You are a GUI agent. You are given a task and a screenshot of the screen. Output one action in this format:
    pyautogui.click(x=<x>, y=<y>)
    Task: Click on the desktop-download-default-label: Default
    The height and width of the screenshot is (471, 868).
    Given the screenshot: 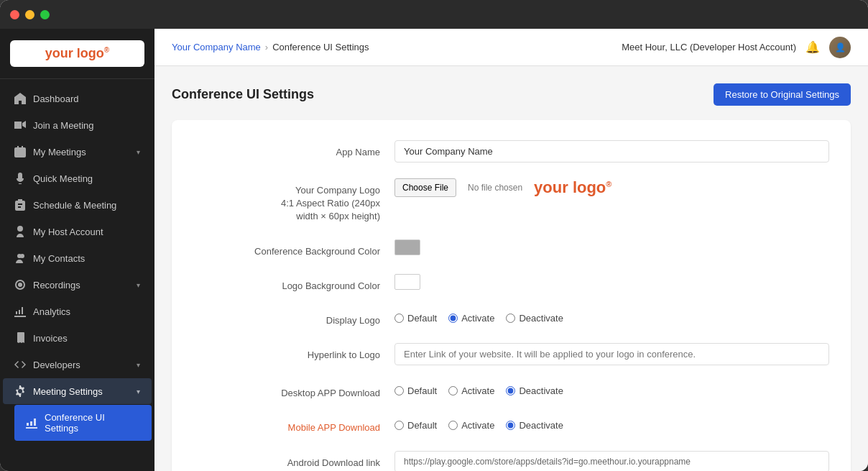 What is the action you would take?
    pyautogui.click(x=423, y=391)
    